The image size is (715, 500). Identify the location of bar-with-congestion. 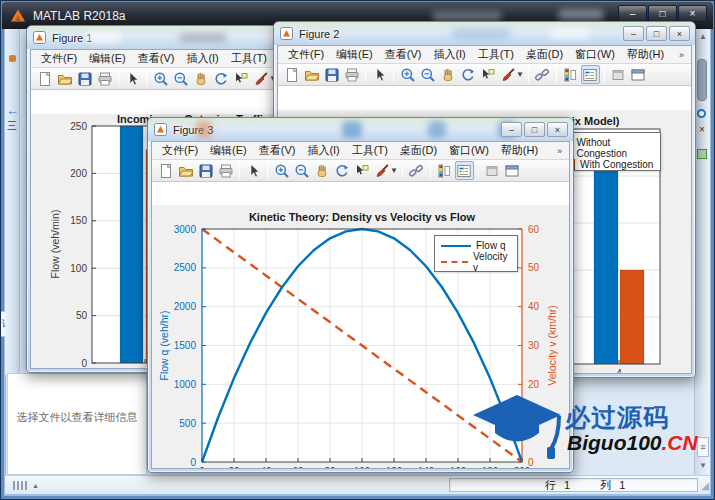
(632, 317).